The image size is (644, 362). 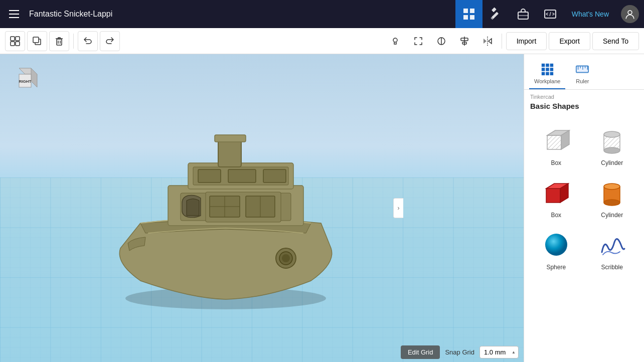 What do you see at coordinates (395, 41) in the screenshot?
I see `lighting-button` at bounding box center [395, 41].